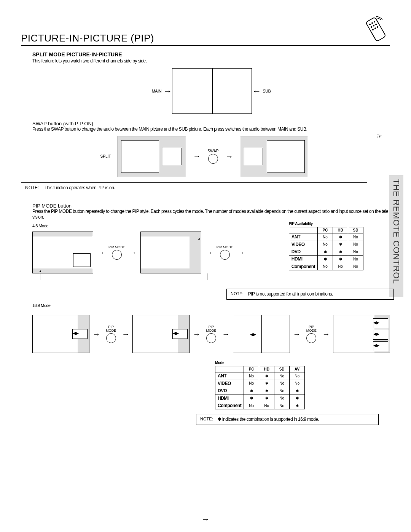 The width and height of the screenshot is (411, 532). What do you see at coordinates (204, 157) in the screenshot?
I see `swap-diagram-row: SPLIT → SWAP →` at bounding box center [204, 157].